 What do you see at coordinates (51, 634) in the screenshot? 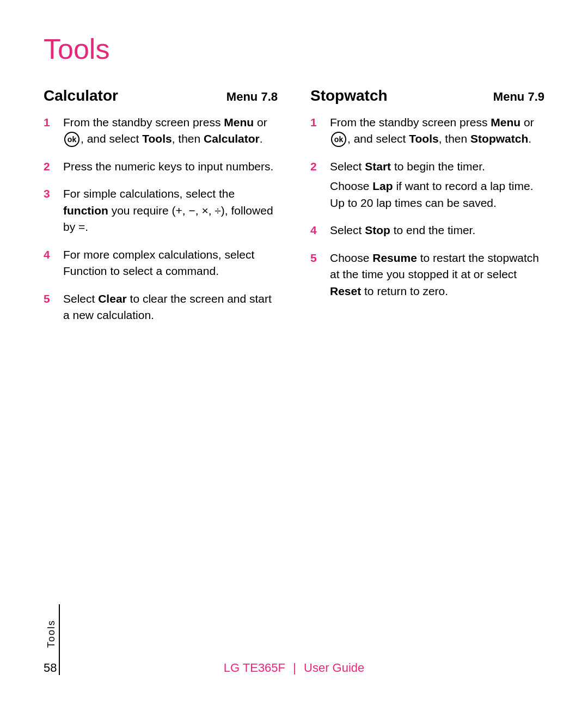
I see `footer-vertical-label: Tools` at bounding box center [51, 634].